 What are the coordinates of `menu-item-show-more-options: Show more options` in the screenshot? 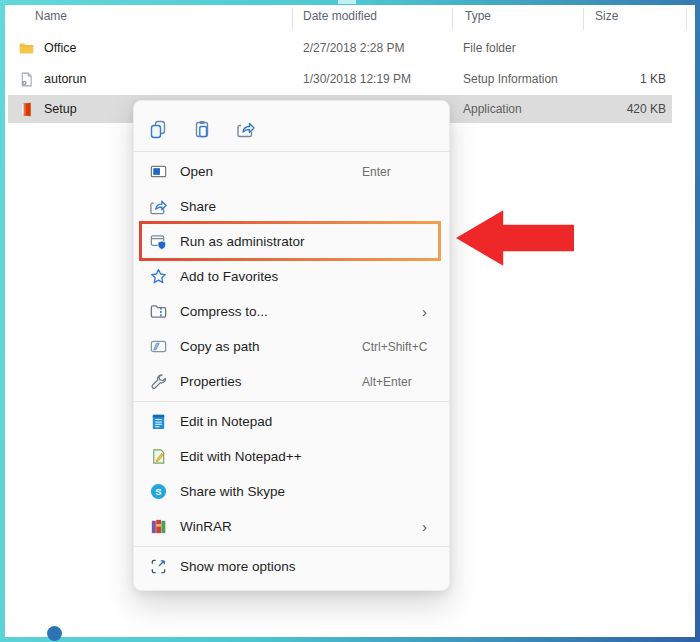 It's located at (292, 566).